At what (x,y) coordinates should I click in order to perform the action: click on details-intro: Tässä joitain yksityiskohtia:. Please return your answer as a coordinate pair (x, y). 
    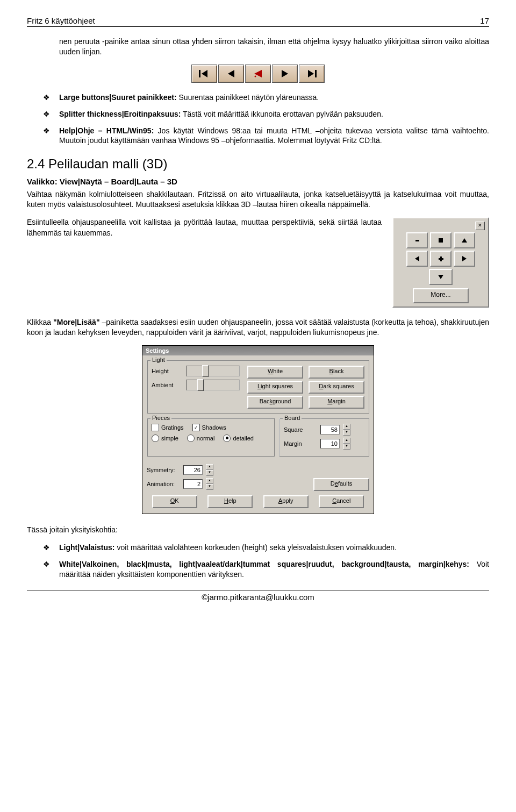
    Looking at the image, I should click on (258, 530).